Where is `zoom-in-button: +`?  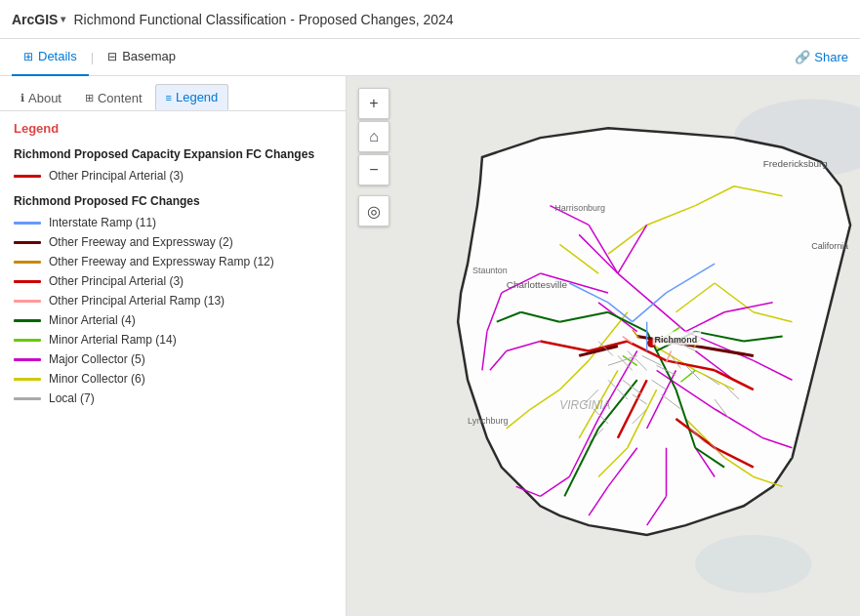 zoom-in-button: + is located at coordinates (374, 103).